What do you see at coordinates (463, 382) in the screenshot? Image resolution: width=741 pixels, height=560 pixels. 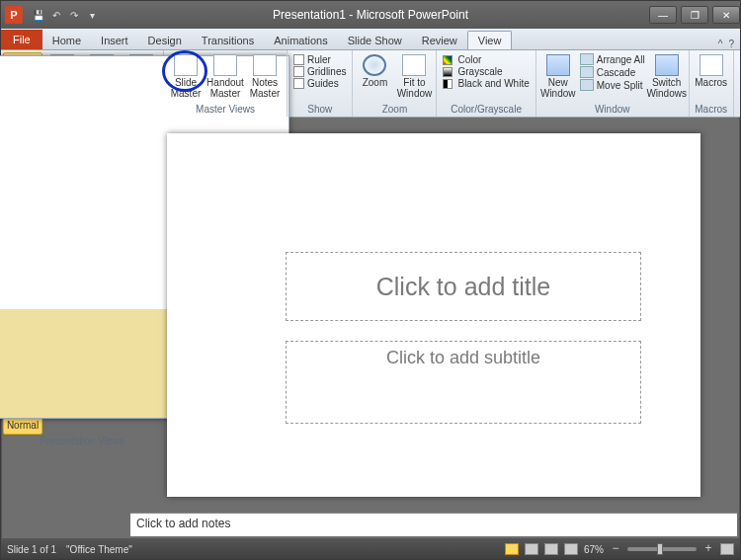 I see `subtitle-placeholder: Click to add subtitle` at bounding box center [463, 382].